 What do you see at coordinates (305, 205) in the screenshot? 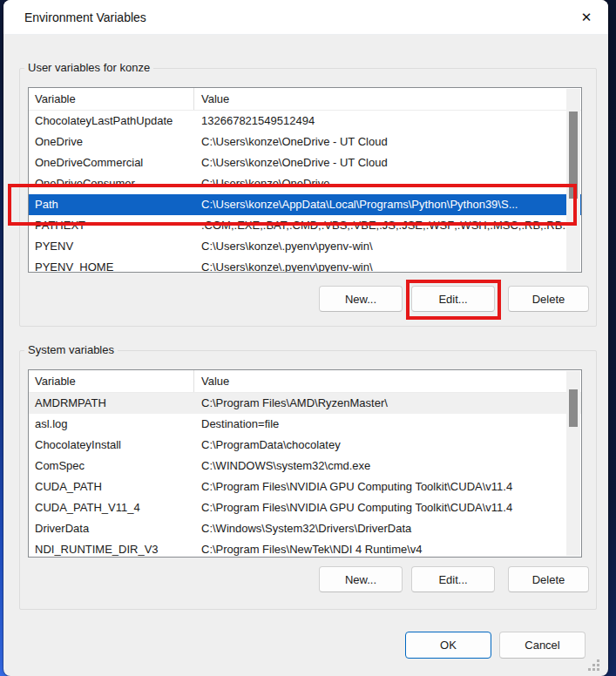
I see `table-row: Path C:\Users\konze\AppData\Local\Progra…` at bounding box center [305, 205].